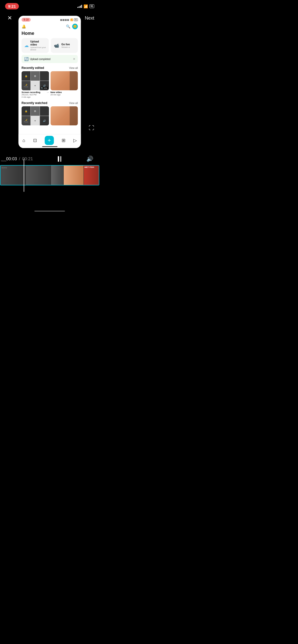 The image size is (298, 644). What do you see at coordinates (72, 26) in the screenshot?
I see `inner-header-actions: 🔍 😊` at bounding box center [72, 26].